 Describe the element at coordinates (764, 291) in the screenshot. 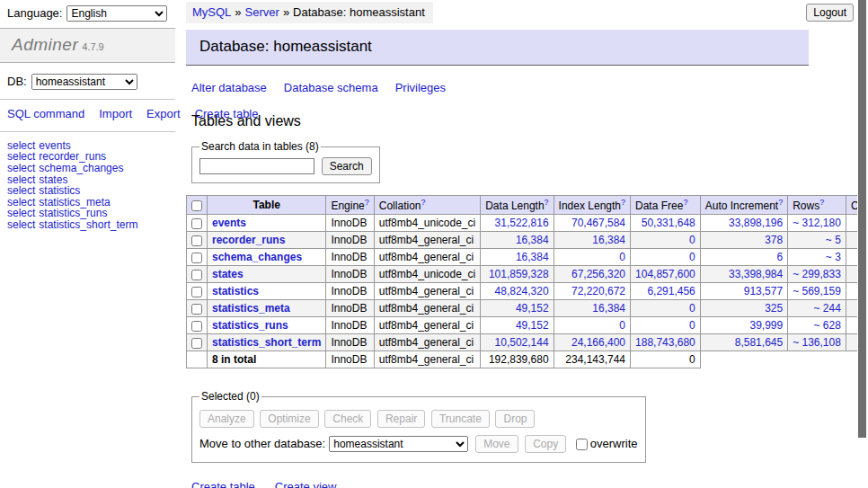

I see `auto-increment-link: 913,577` at that location.